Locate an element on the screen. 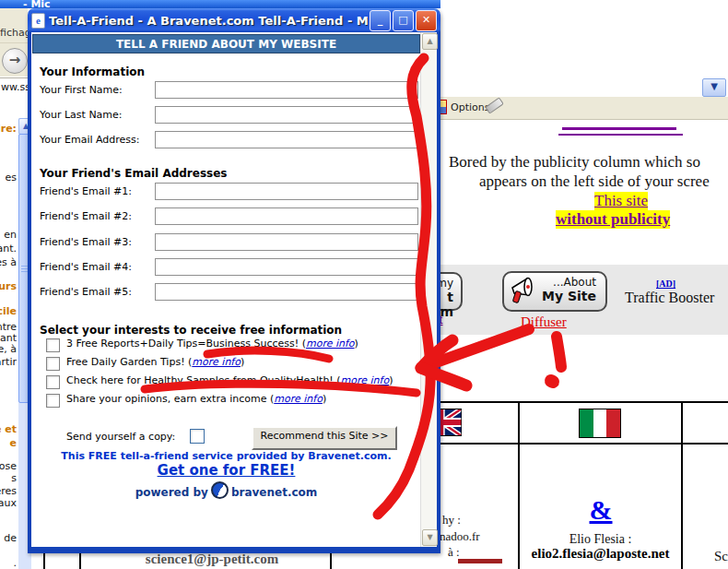 The image size is (728, 569). left-fragment: urs is located at coordinates (8, 286).